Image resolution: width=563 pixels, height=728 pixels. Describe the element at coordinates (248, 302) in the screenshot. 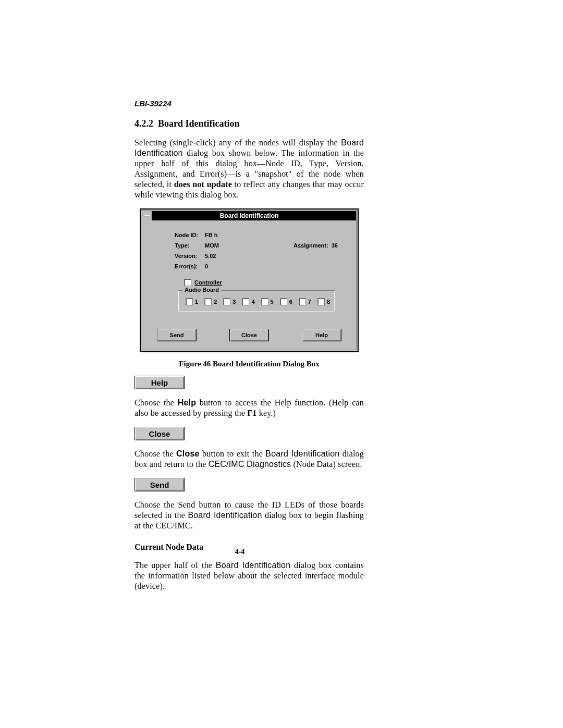

I see `audio-board-4: 4` at that location.